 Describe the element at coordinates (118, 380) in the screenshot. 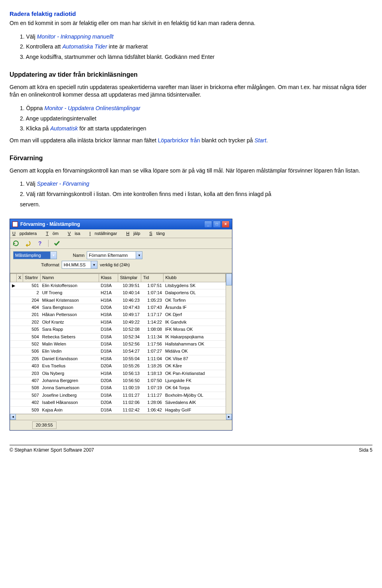

I see `table-row: 407Johanna BerggrenD20A10:56:501:07:50Lj…` at that location.